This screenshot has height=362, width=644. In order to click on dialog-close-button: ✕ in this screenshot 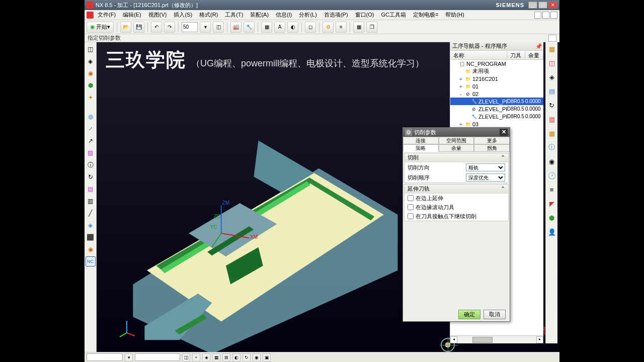, I will do `click(504, 132)`.